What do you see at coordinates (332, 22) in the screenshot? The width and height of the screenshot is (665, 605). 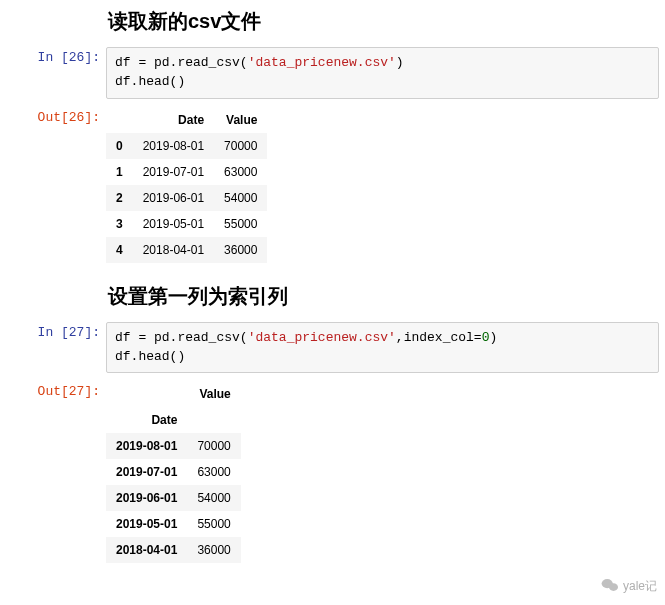 I see `markdown-heading: 读取新的csv文件` at bounding box center [332, 22].